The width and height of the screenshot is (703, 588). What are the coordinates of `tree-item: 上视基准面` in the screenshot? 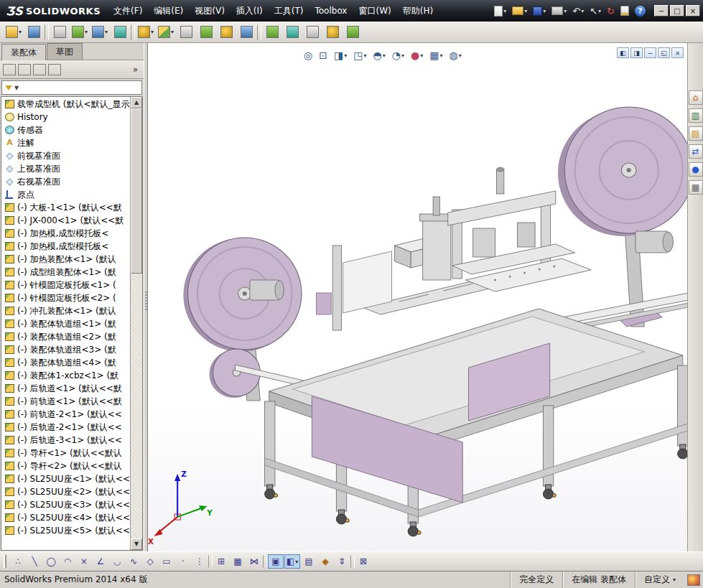 It's located at (66, 169).